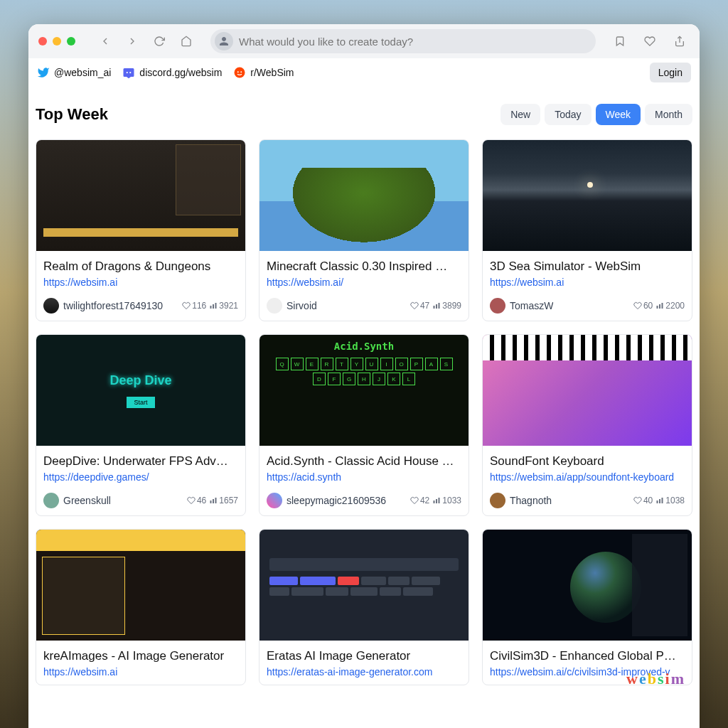  Describe the element at coordinates (113, 306) in the screenshot. I see `author-name: twilightforest17649130` at that location.